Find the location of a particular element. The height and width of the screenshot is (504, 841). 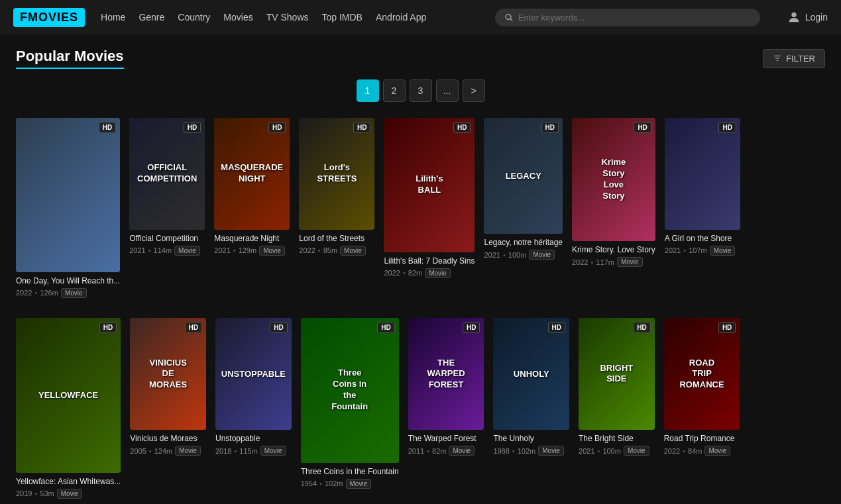

user-icon is located at coordinates (794, 17).